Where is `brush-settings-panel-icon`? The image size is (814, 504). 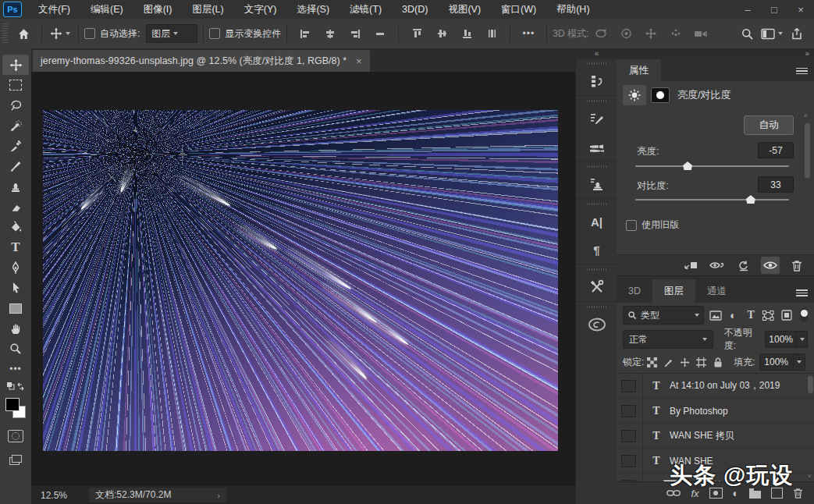 brush-settings-panel-icon is located at coordinates (597, 119).